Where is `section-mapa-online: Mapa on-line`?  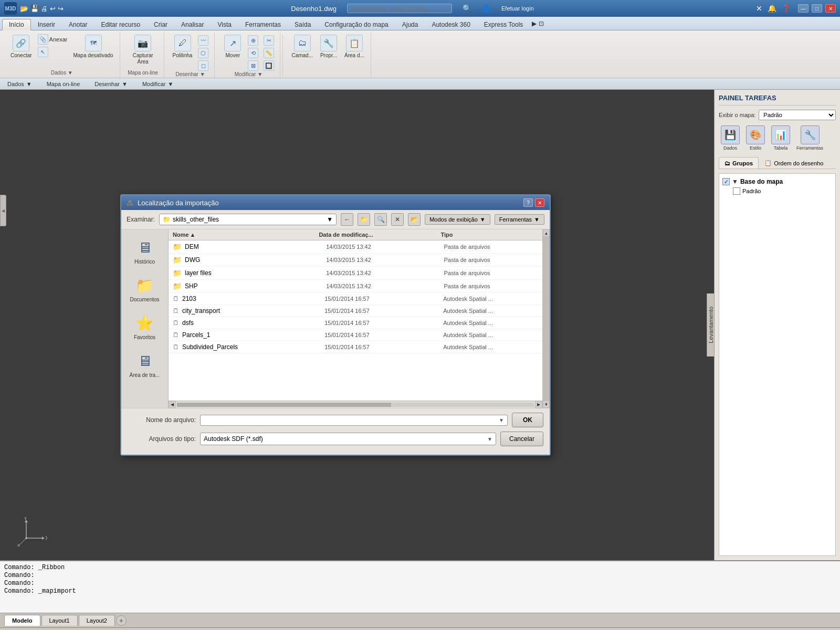
section-mapa-online: Mapa on-line is located at coordinates (64, 84).